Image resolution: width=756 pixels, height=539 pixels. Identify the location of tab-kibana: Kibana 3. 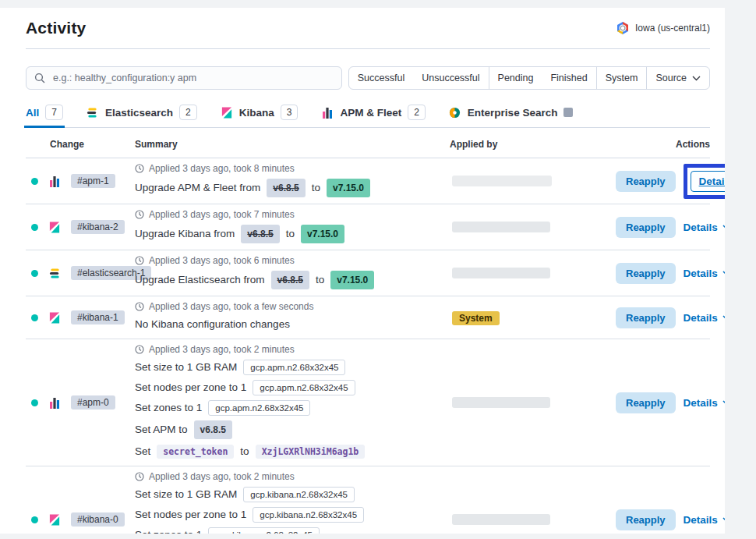
(260, 115).